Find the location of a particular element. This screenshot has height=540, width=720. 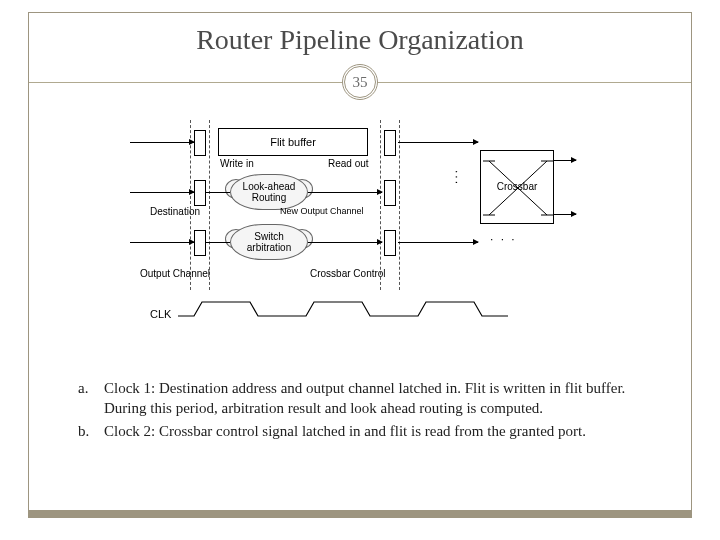

clk-waveform-icon is located at coordinates (348, 309).